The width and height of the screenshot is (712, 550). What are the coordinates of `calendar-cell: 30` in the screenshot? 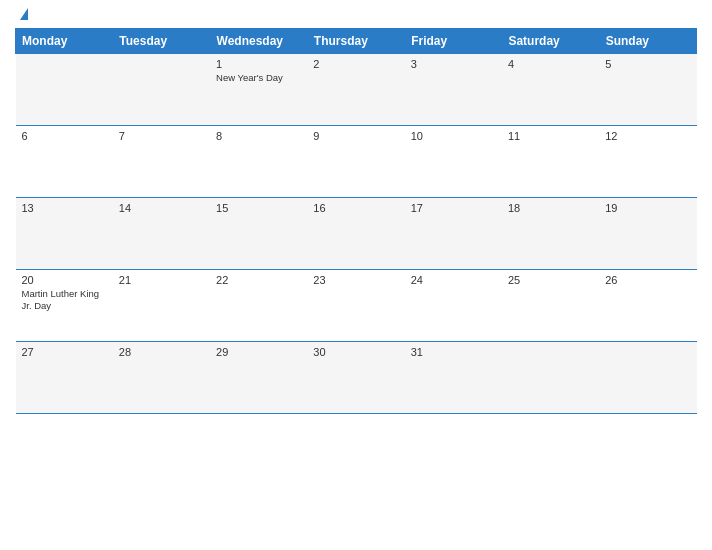 It's located at (356, 378).